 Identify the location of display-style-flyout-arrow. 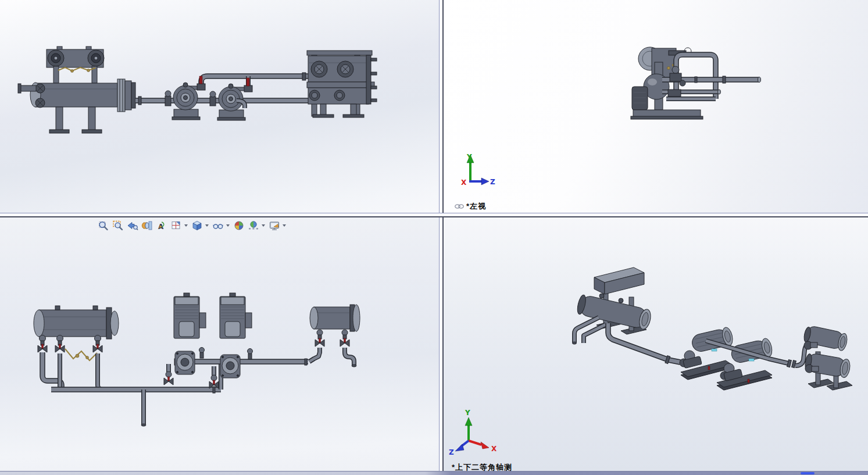
(207, 226).